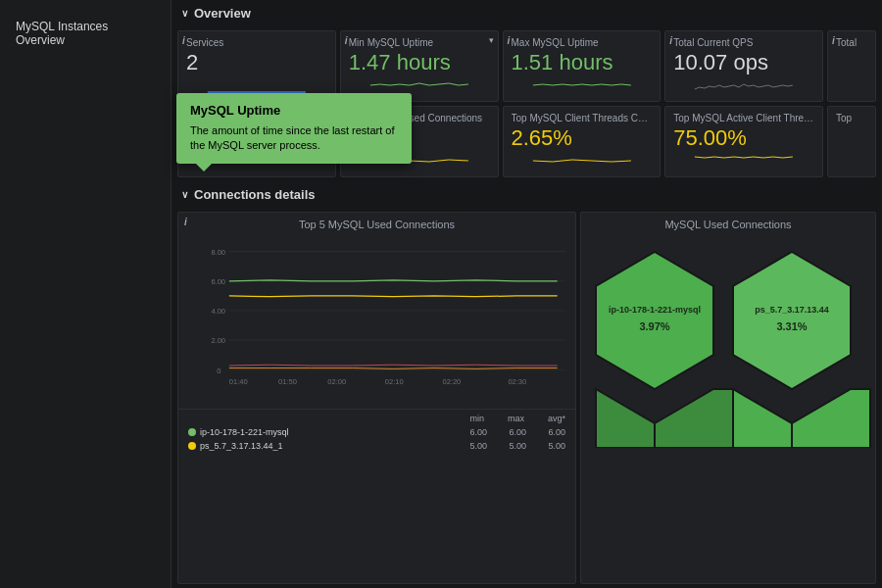 The width and height of the screenshot is (882, 588). What do you see at coordinates (218, 282) in the screenshot?
I see `svg-text: 6.00` at bounding box center [218, 282].